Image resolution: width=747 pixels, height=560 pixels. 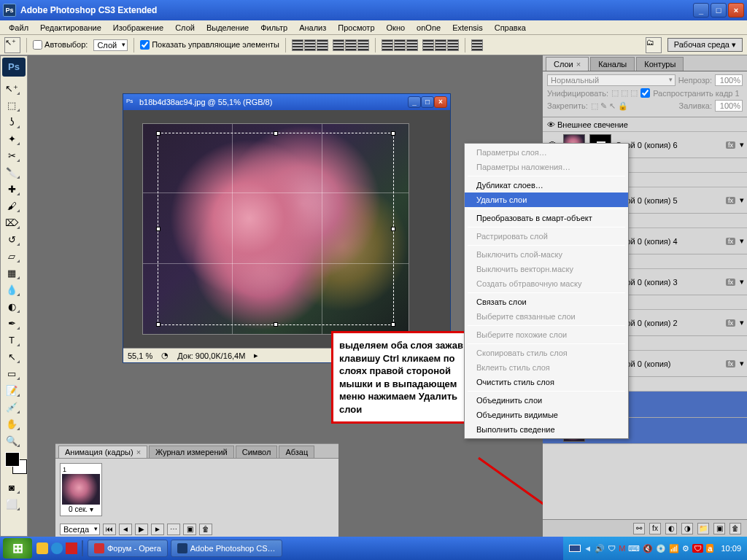 What do you see at coordinates (80, 529) in the screenshot?
I see `loop-dropdown: Всегда` at bounding box center [80, 529].